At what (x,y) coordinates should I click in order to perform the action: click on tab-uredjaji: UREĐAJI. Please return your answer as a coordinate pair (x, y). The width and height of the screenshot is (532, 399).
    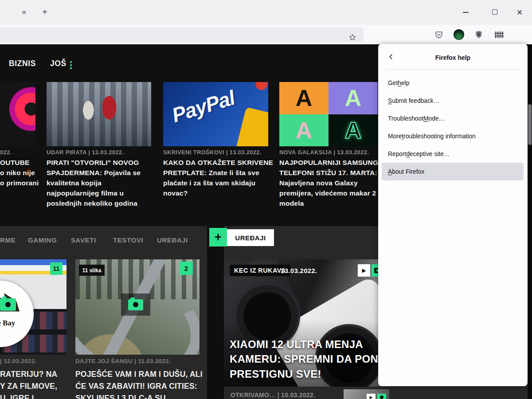
    Looking at the image, I should click on (172, 240).